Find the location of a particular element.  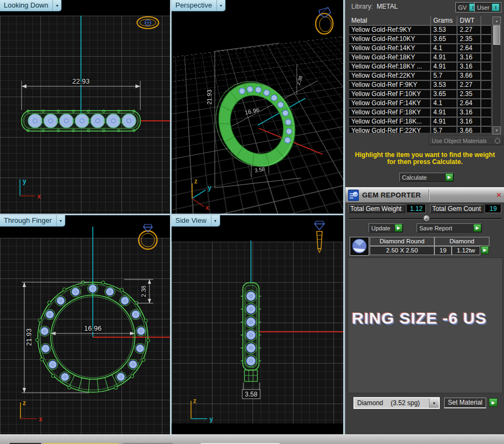

tab-side-view: Side View ▼ is located at coordinates (196, 221).